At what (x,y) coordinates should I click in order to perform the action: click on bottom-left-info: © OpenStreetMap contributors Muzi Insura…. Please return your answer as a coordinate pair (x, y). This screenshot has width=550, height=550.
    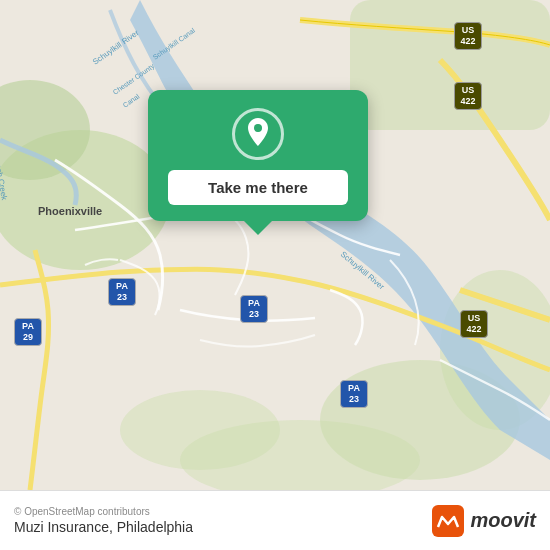
    Looking at the image, I should click on (104, 520).